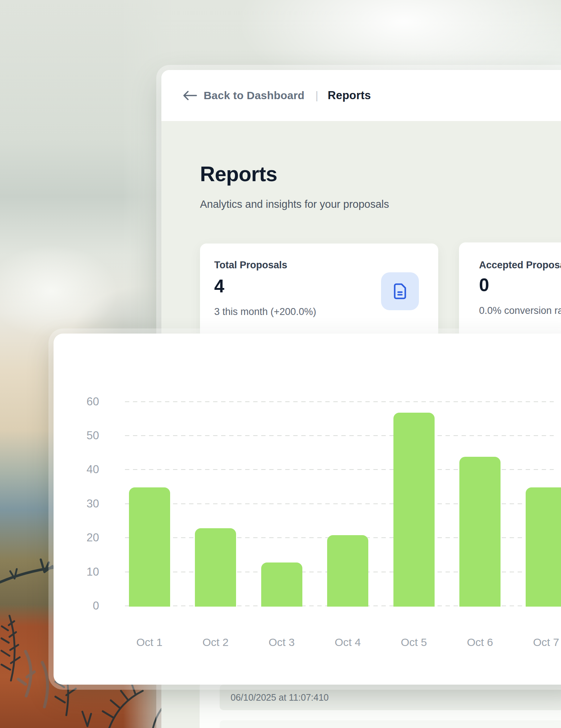 The width and height of the screenshot is (561, 728). I want to click on y-axis-label: 0, so click(79, 606).